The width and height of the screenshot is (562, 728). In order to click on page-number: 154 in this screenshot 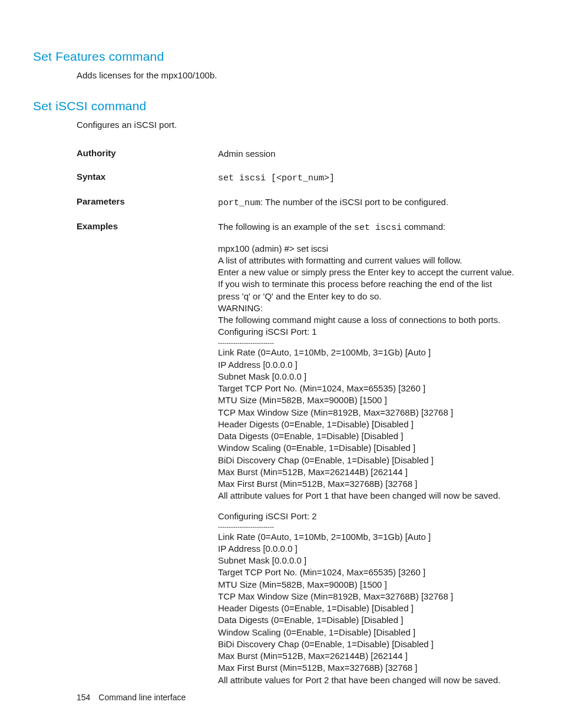, I will do `click(84, 697)`.